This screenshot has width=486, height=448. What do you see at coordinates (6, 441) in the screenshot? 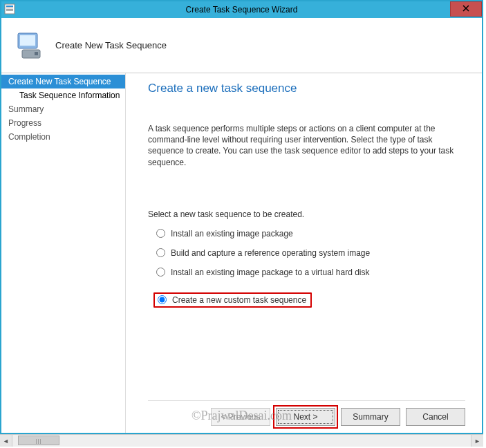
I see `chevron-left-icon: ◄` at bounding box center [6, 441].